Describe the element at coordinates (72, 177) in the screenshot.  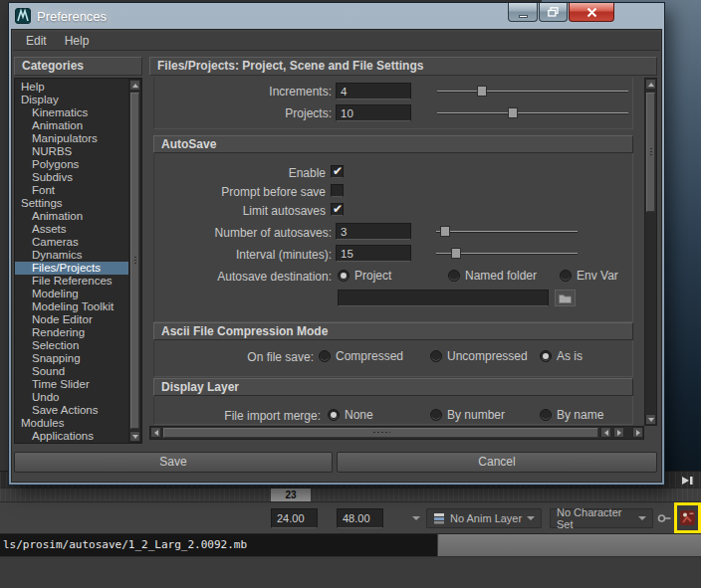
I see `sidebar-item-subdivs: Subdivs` at that location.